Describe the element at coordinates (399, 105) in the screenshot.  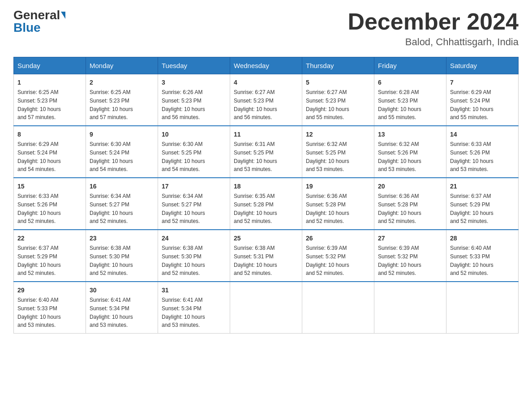
I see `day-info: Sunrise: 6:28 AMSunset: 5:23 PMDaylight:…` at that location.